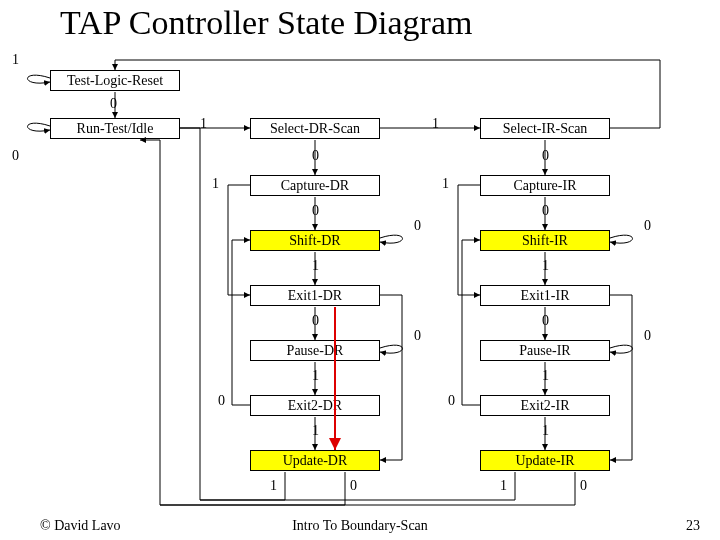 The width and height of the screenshot is (720, 540). Describe the element at coordinates (545, 186) in the screenshot. I see `state-capture-ir: Capture-IR` at that location.